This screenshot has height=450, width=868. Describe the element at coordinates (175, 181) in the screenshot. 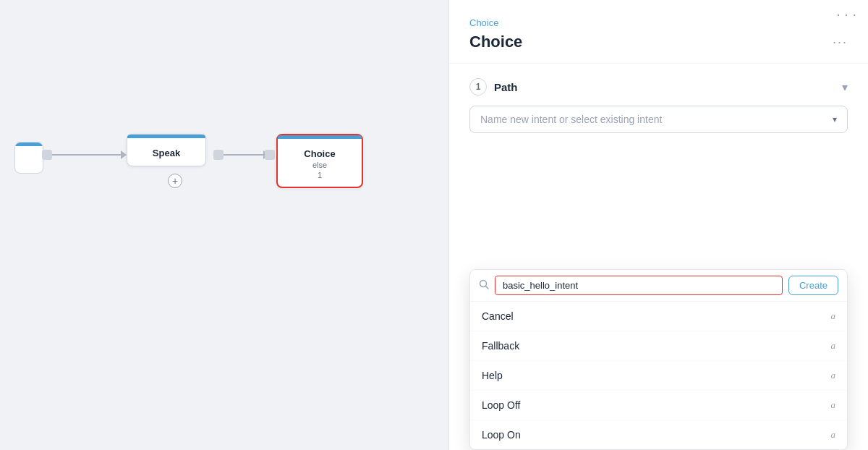

I see `plus-icon: +` at that location.